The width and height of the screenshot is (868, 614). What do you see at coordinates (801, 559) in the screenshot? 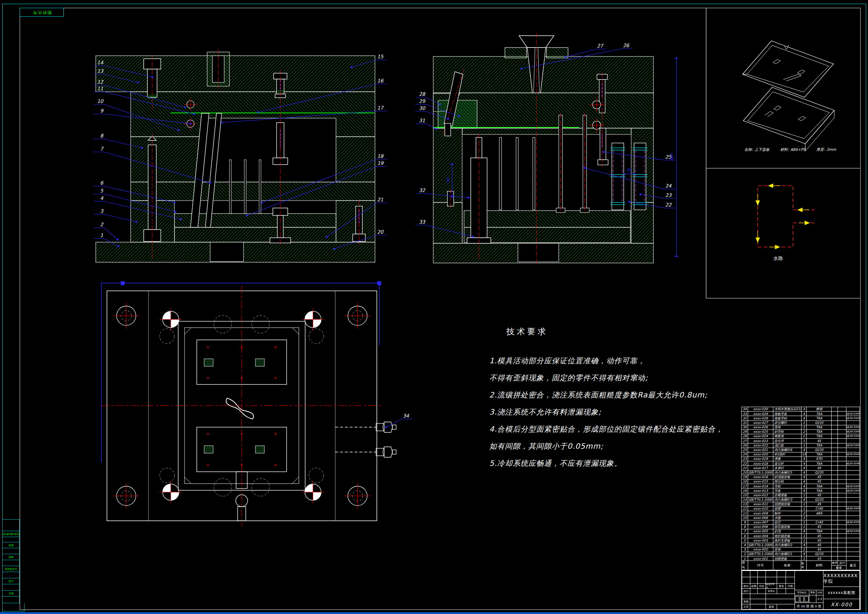
I see `bom-row: 1xxxx-001动模座板145` at bounding box center [801, 559].